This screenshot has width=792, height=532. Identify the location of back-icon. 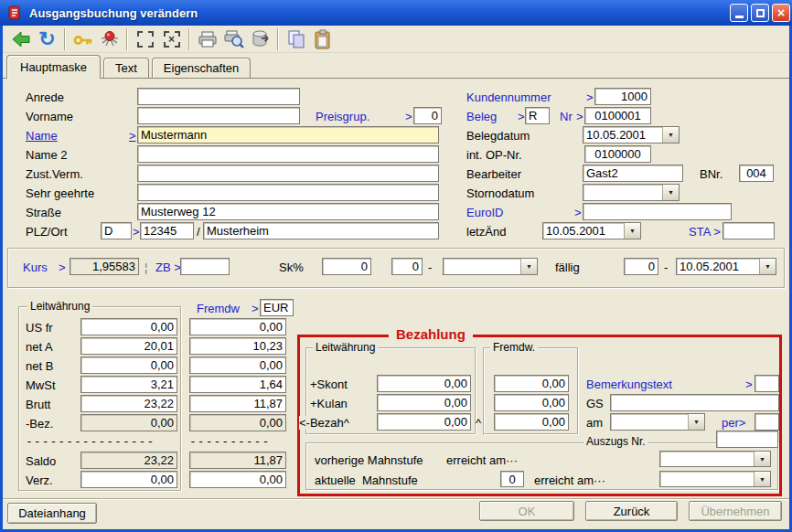
(20, 38).